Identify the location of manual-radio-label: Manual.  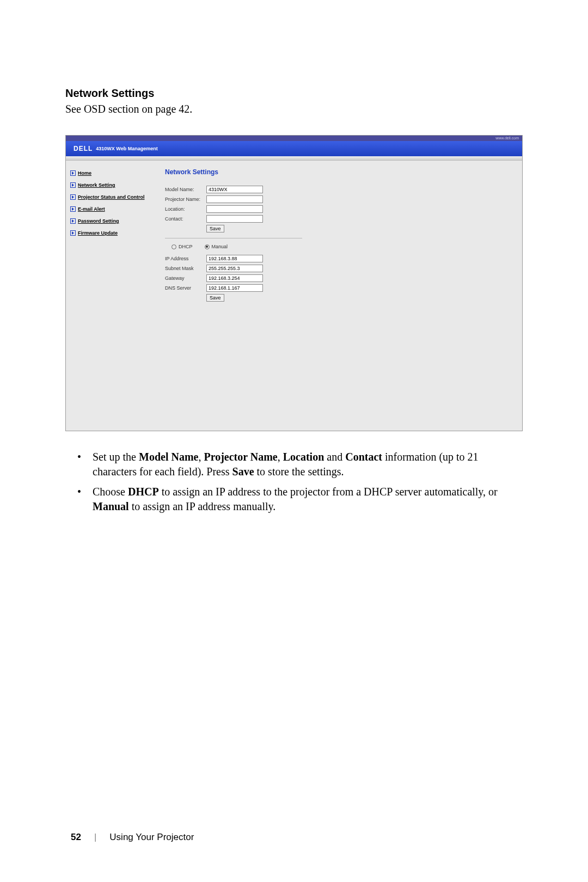
(220, 247).